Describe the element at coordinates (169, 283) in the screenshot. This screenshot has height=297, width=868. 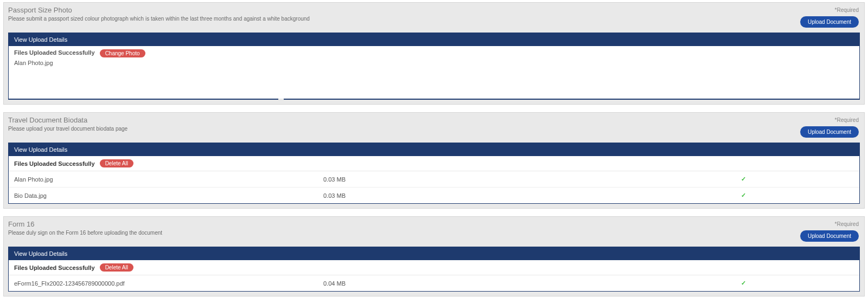
I see `file-name: eForm16_FIx2002-123456789000000.pdf` at that location.